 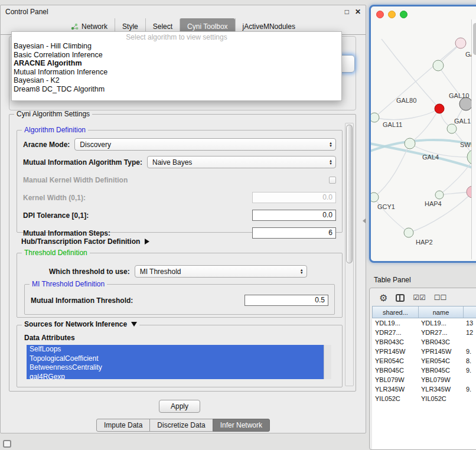 What do you see at coordinates (424, 389) in the screenshot?
I see `table-row: YLR345WYLR345W9.` at bounding box center [424, 389].